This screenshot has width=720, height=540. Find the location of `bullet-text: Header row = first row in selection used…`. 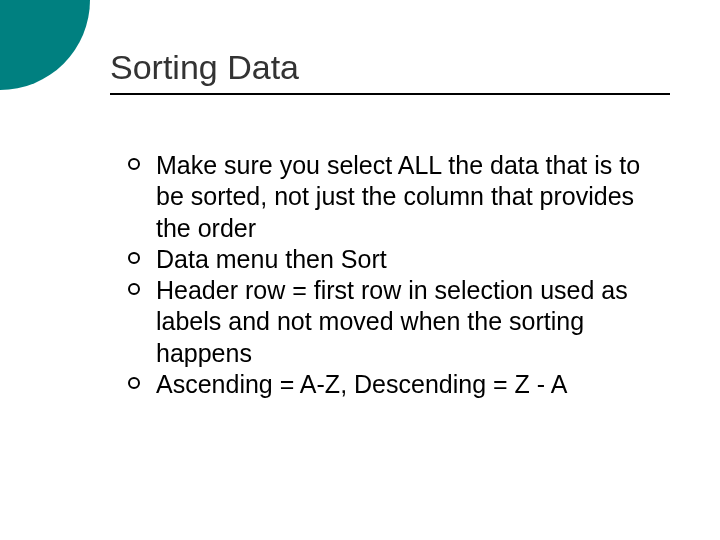

bullet-text: Header row = first row in selection used… is located at coordinates (392, 322).